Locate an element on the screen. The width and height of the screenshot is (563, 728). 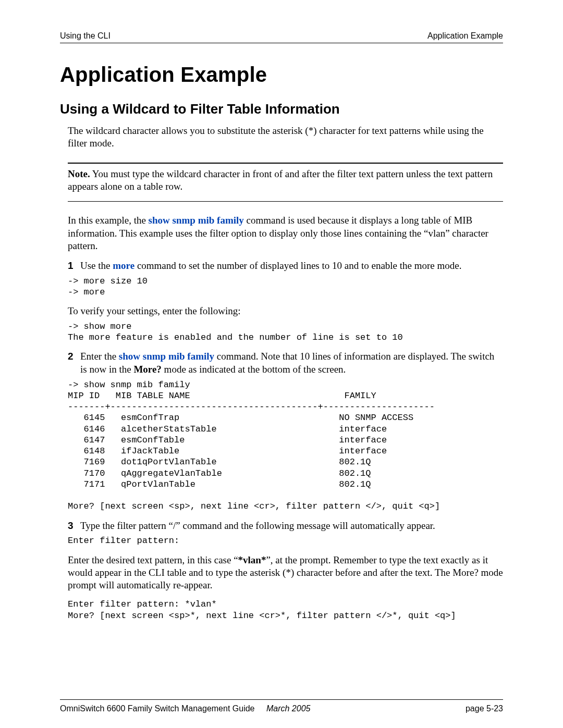
running-header: Using the CLI Application Example is located at coordinates (282, 38).